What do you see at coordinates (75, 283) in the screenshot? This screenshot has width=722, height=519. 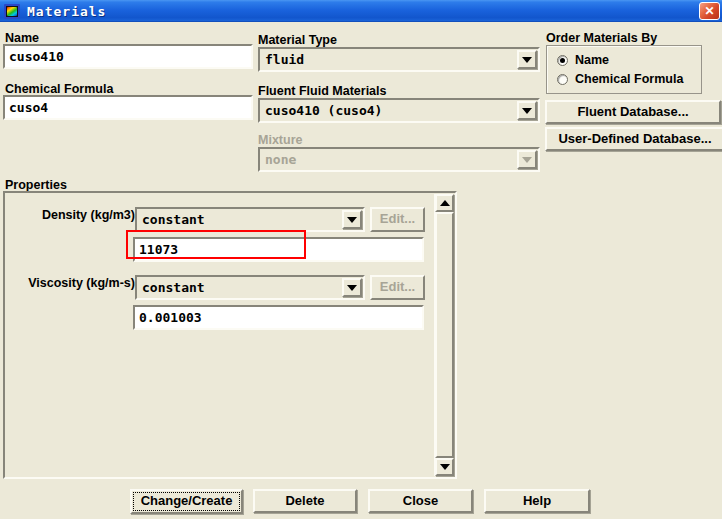 I see `viscosity-label: Viscosity (kg/m-s)` at bounding box center [75, 283].